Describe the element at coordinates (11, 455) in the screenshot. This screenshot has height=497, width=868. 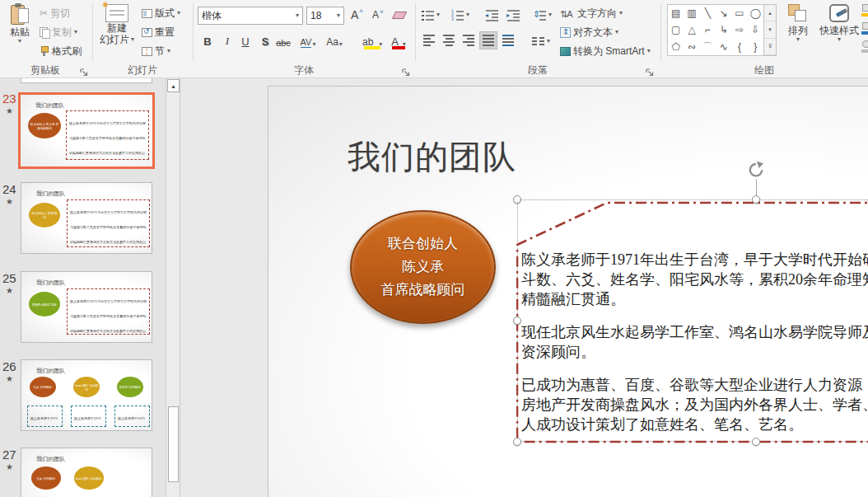
I see `slide-number-27: 27` at that location.